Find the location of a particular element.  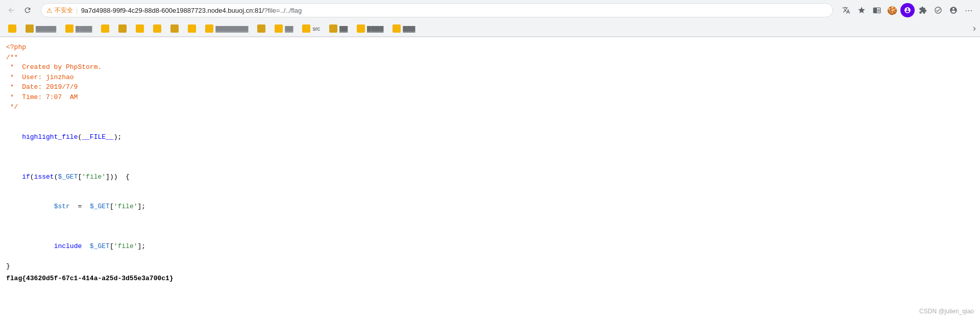

bookmark-item-2: ▓▓▓▓▓ is located at coordinates (41, 29).